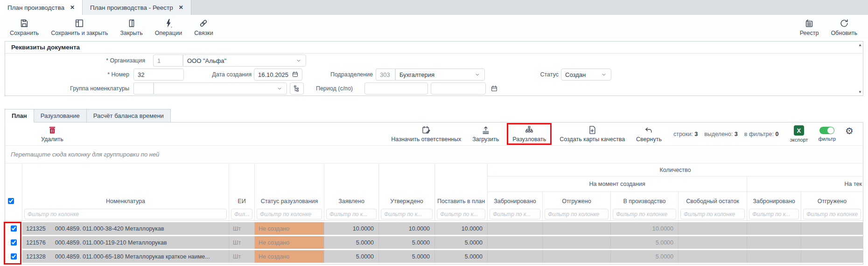 The image size is (868, 266). I want to click on column-header-free-balance: Свободный остаток, so click(713, 200).